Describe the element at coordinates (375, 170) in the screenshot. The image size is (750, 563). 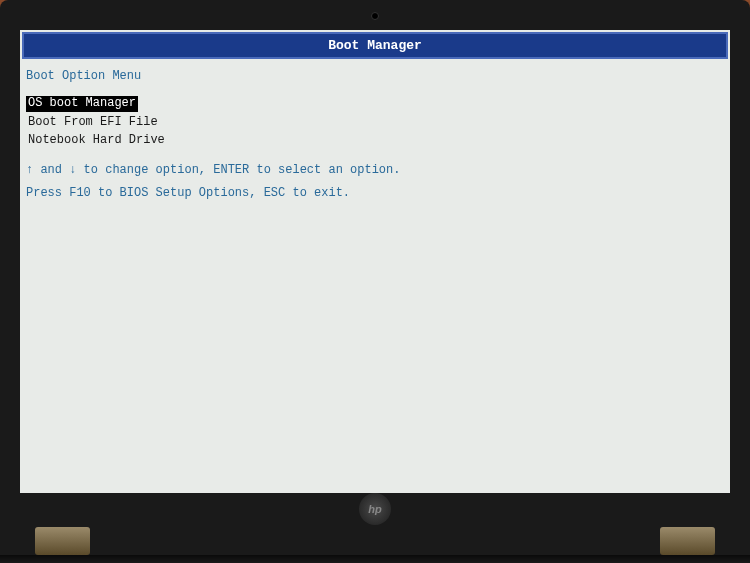
I see `nav-instruction: ↑ and ↓ to change option, ENTER to selec…` at that location.